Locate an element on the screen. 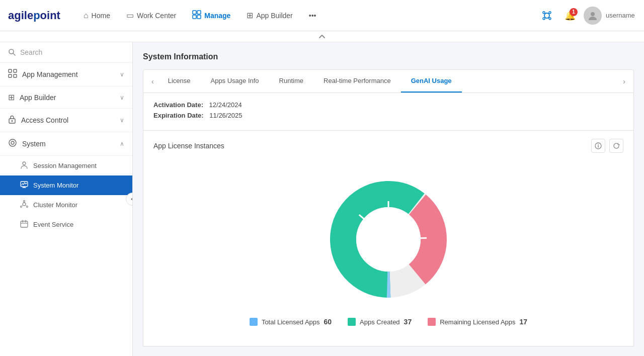 The image size is (644, 356). notifications-button: 🔔 1 is located at coordinates (570, 16).